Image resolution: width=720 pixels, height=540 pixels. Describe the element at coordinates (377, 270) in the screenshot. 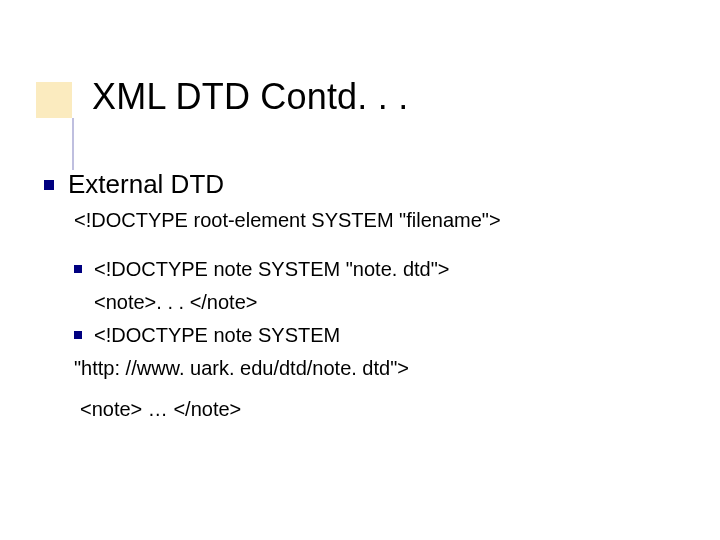

I see `bullet-level2: <!DOCTYPE note SYSTEM "note. dtd">` at that location.